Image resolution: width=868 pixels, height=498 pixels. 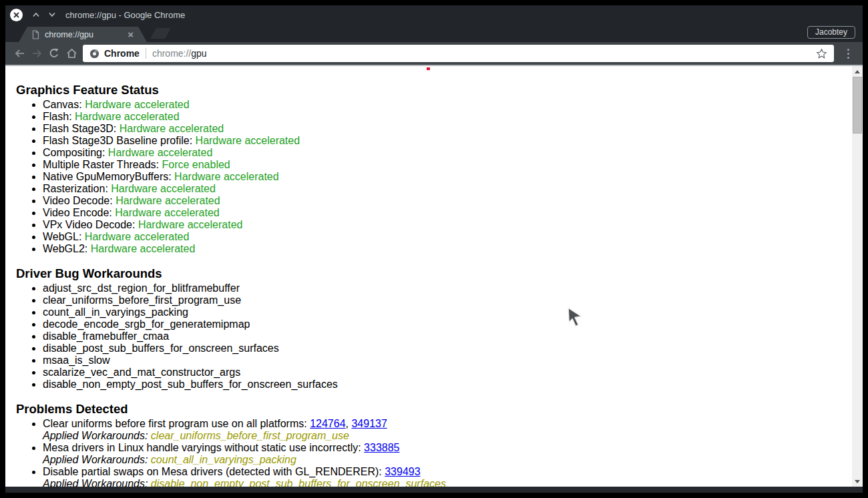 I want to click on bug-link: 124764, so click(x=327, y=423).